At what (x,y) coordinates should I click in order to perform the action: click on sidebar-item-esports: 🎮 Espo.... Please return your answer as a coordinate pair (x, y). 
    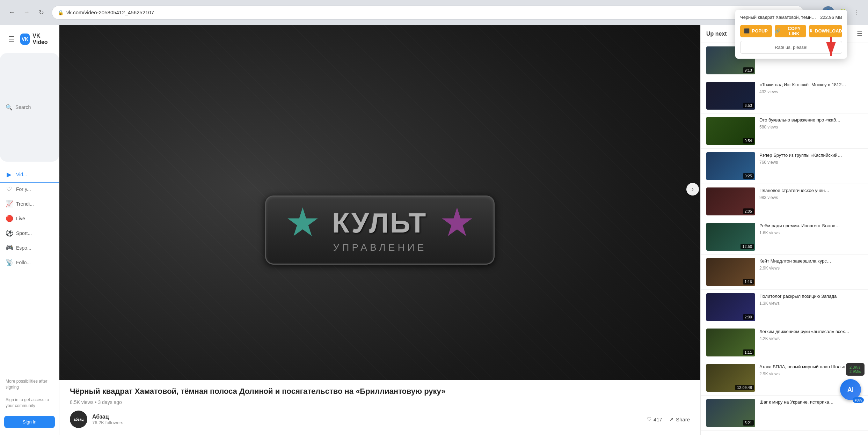
    Looking at the image, I should click on (29, 248).